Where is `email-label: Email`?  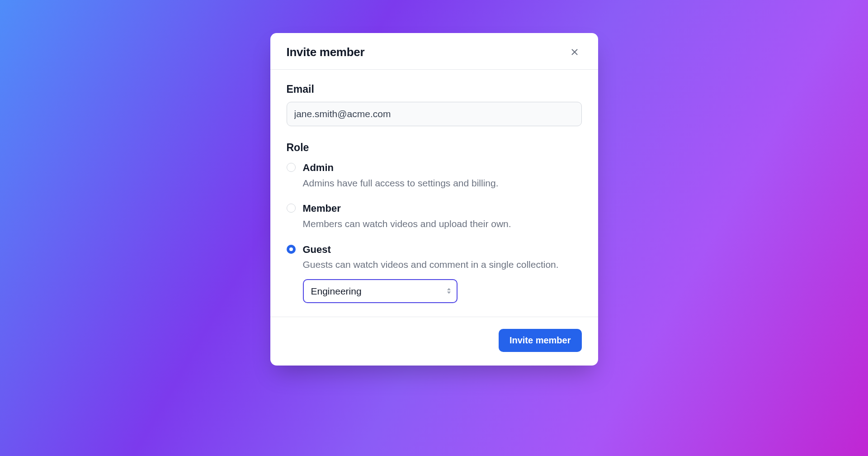
email-label: Email is located at coordinates (434, 90).